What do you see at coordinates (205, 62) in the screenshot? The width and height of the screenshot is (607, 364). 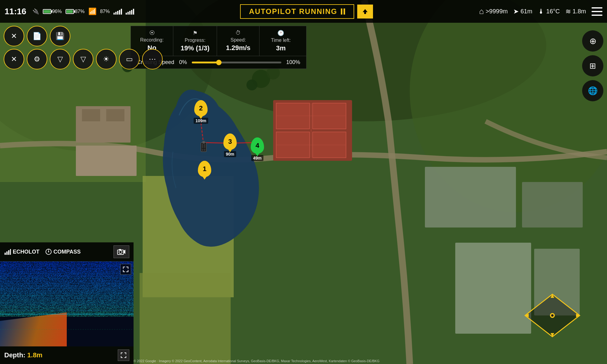 I see `speed-slider-fill` at bounding box center [205, 62].